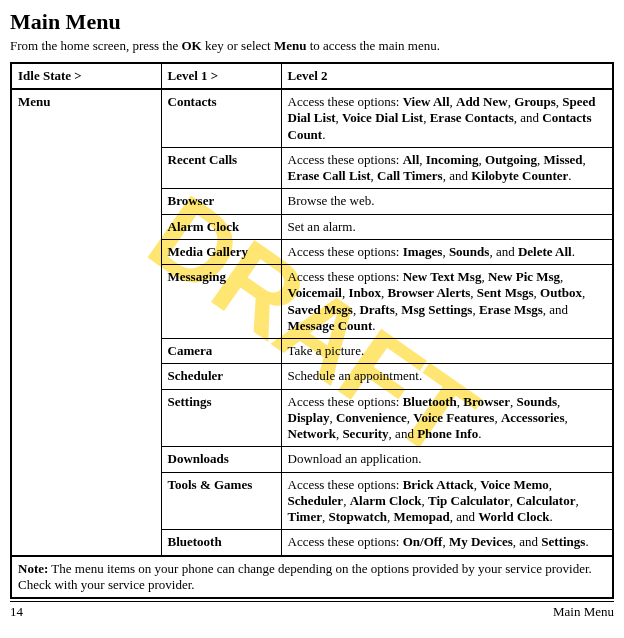 This screenshot has height=638, width=624. Describe the element at coordinates (221, 376) in the screenshot. I see `level1-cell: Scheduler` at that location.